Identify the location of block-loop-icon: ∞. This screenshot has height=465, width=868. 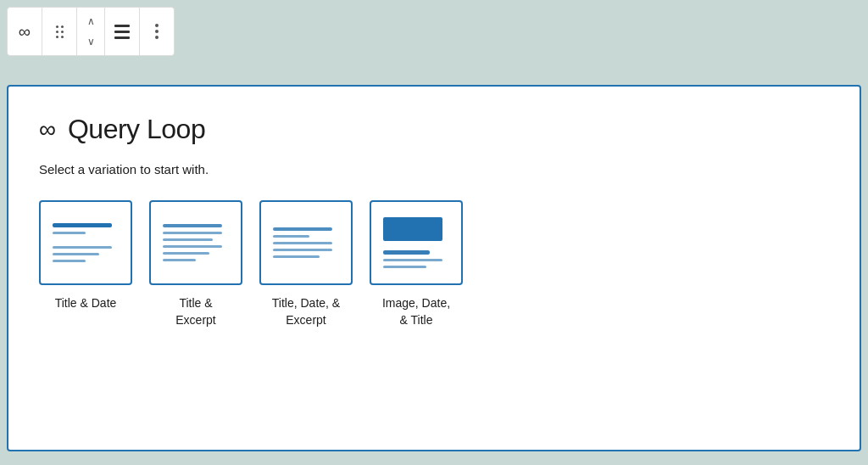
(47, 130).